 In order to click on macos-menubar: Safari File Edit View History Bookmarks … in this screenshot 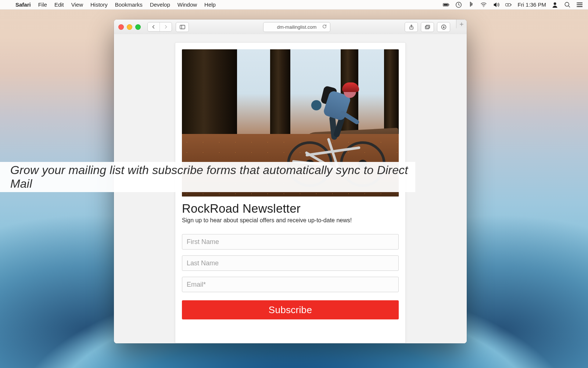, I will do `click(294, 5)`.